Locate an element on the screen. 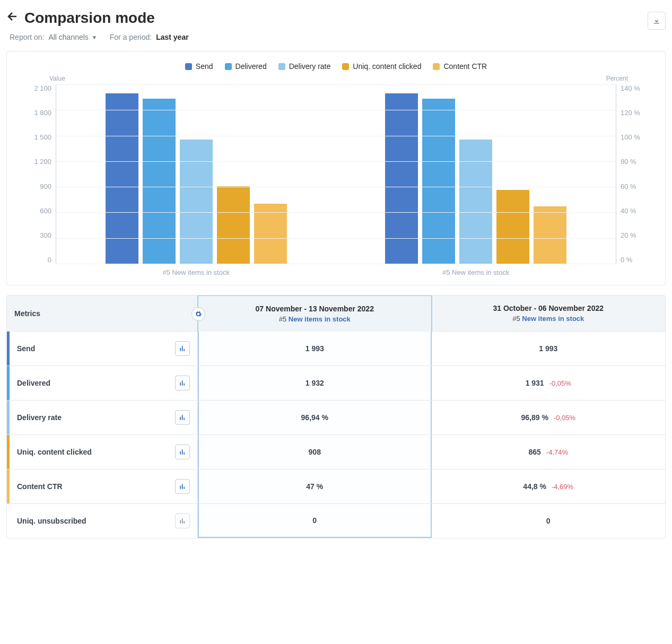 The width and height of the screenshot is (672, 644). metric-name-cell: Uniq. unsubscribed is located at coordinates (102, 521).